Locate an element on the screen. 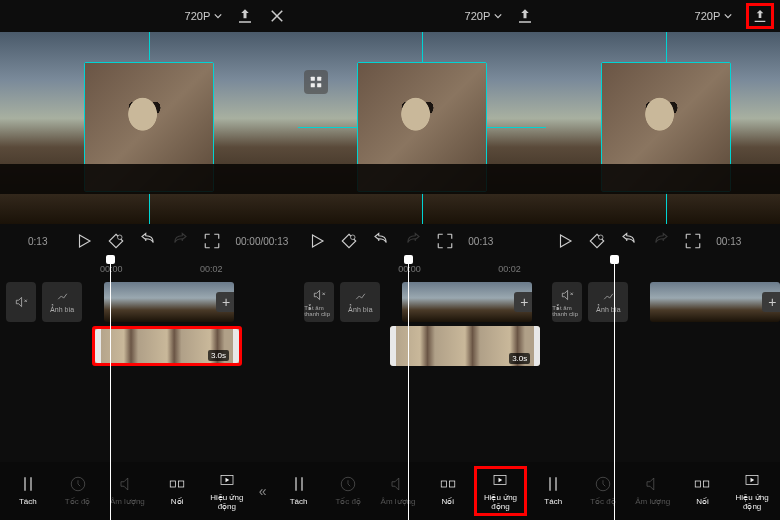  overlay-clip-selected: 3.0s is located at coordinates (167, 346).